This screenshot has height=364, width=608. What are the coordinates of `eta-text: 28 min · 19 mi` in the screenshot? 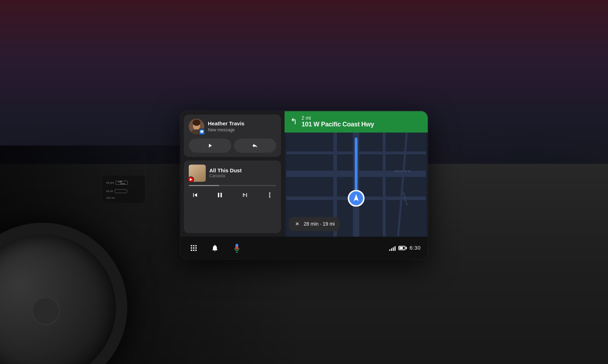 It's located at (319, 224).